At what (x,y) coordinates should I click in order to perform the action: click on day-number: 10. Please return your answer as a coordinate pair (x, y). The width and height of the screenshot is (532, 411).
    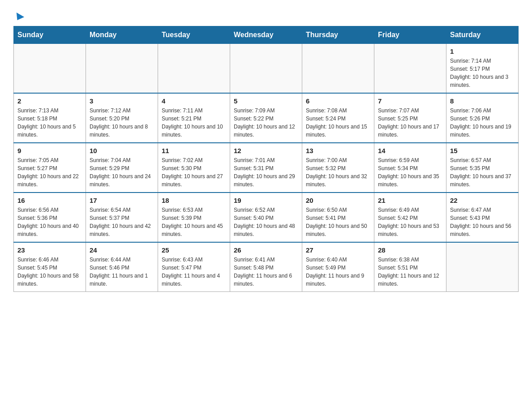
    Looking at the image, I should click on (122, 150).